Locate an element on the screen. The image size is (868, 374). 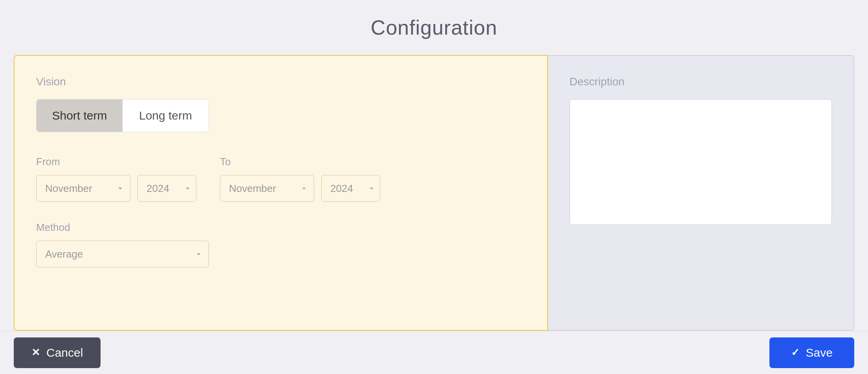
to-month-select: November January February March April Ma… is located at coordinates (267, 188).